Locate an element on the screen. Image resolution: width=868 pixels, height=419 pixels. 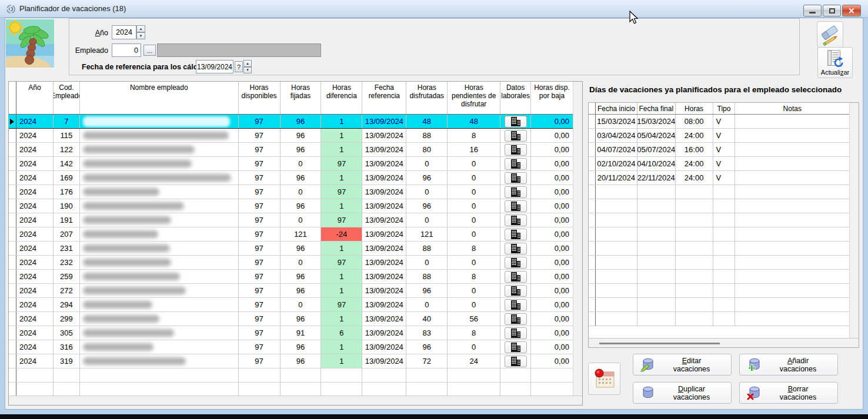
minimize-button is located at coordinates (813, 11).